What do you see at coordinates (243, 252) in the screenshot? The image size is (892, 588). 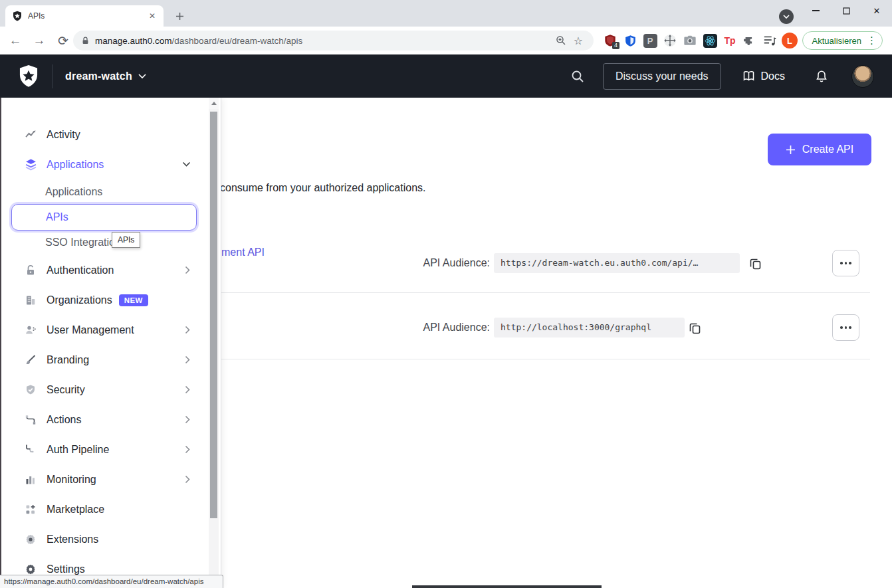 I see `api-name-link: ment API` at bounding box center [243, 252].